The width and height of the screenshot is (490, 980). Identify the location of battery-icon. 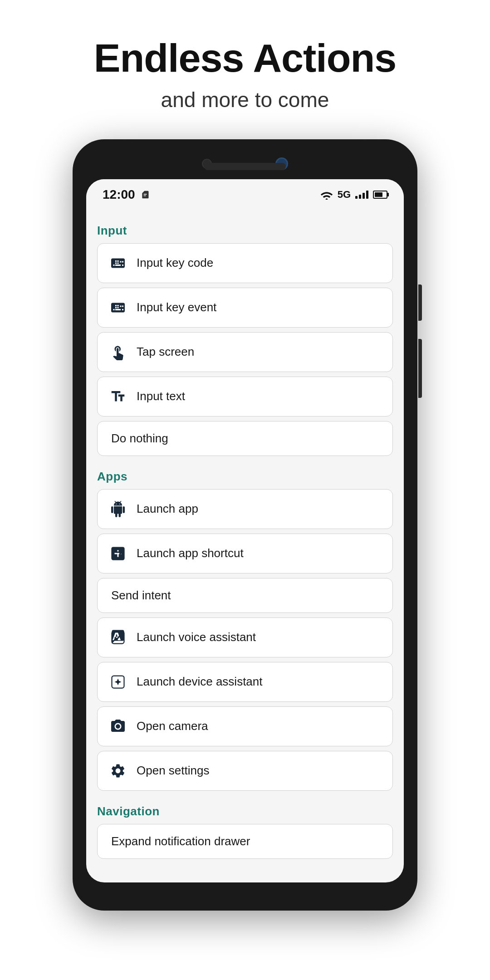
(380, 195).